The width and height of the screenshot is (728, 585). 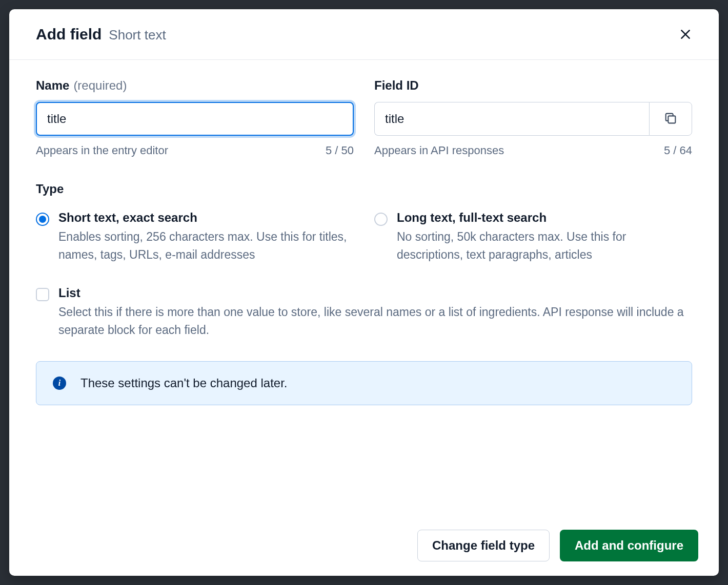 What do you see at coordinates (206, 218) in the screenshot?
I see `type-short-title: Short text, exact search` at bounding box center [206, 218].